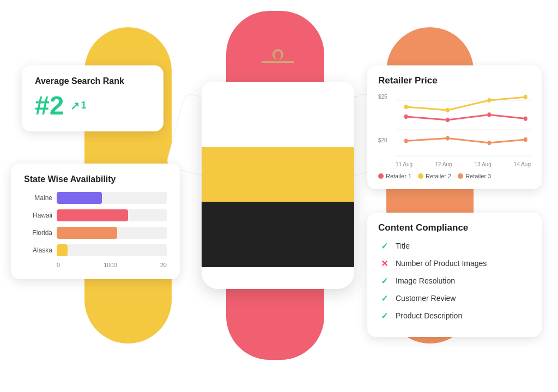 The image size is (558, 392). What do you see at coordinates (454, 275) in the screenshot?
I see `compliance-card: Content Compliance ✓ Title ✕ Number of P…` at bounding box center [454, 275].